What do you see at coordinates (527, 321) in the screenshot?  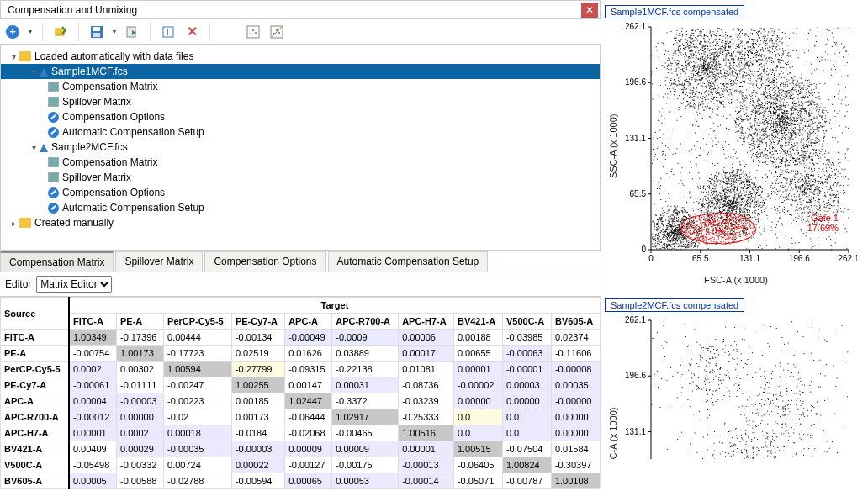 I see `col-header: V500C-A` at bounding box center [527, 321].